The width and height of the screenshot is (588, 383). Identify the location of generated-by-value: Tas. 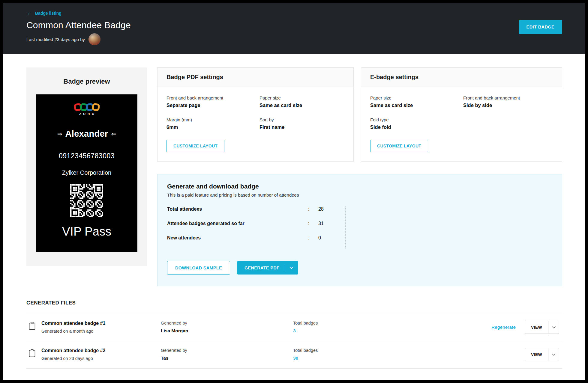
(227, 358).